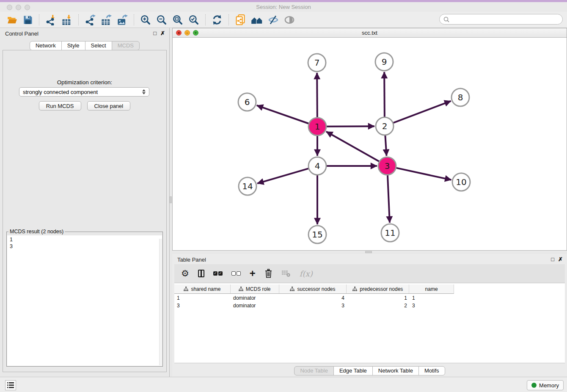  Describe the element at coordinates (432, 306) in the screenshot. I see `cell-name: 3` at that location.